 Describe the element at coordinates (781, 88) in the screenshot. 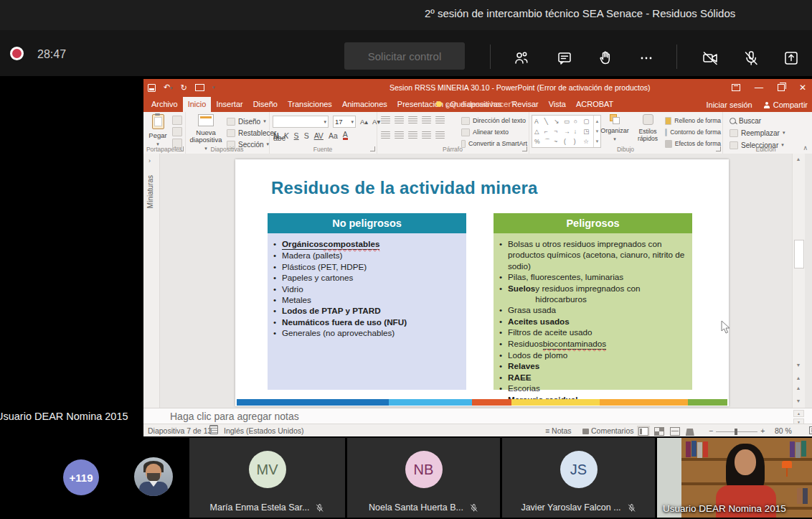

I see `restore-down-icon` at that location.